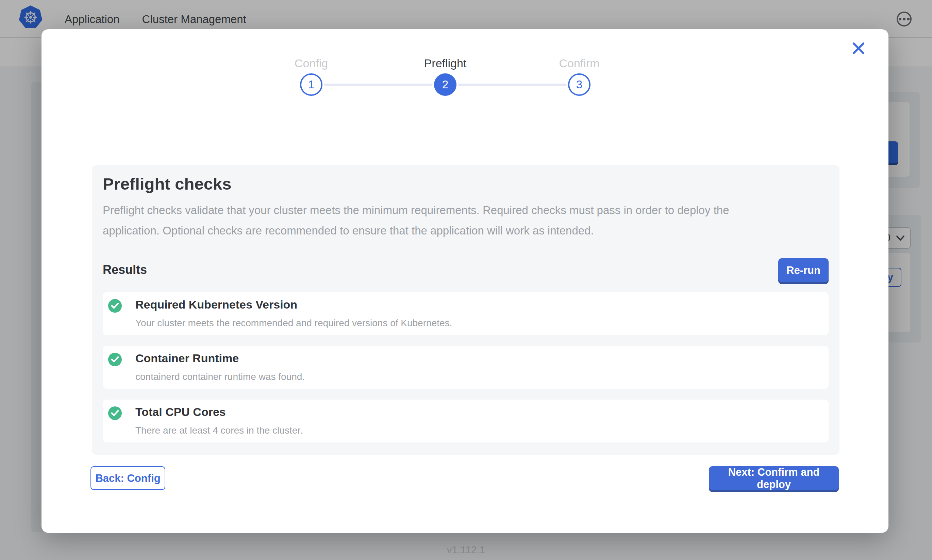  I want to click on check-result-row: Container Runtime containerd container r…, so click(466, 368).